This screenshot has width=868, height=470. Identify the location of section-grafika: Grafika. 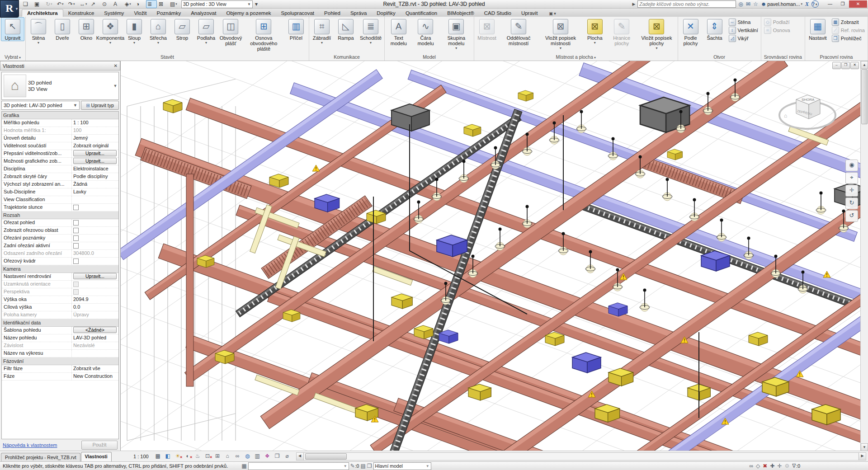
(60, 116).